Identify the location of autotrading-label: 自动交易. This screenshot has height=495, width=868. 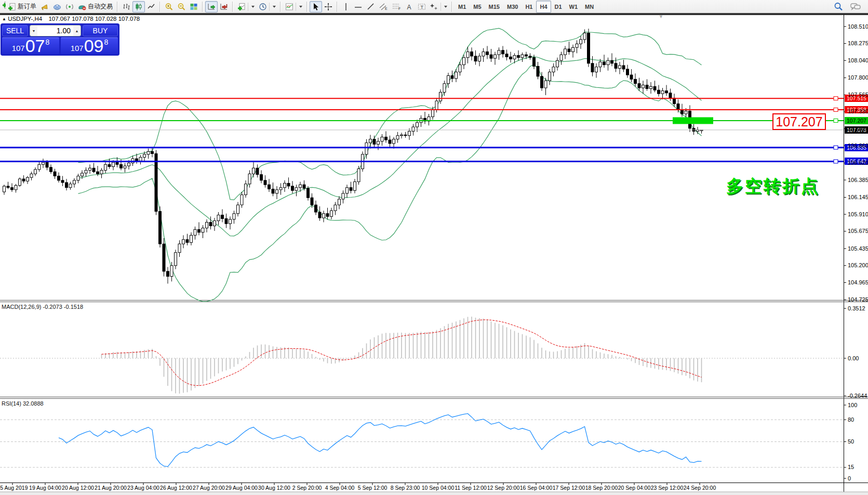
(100, 6).